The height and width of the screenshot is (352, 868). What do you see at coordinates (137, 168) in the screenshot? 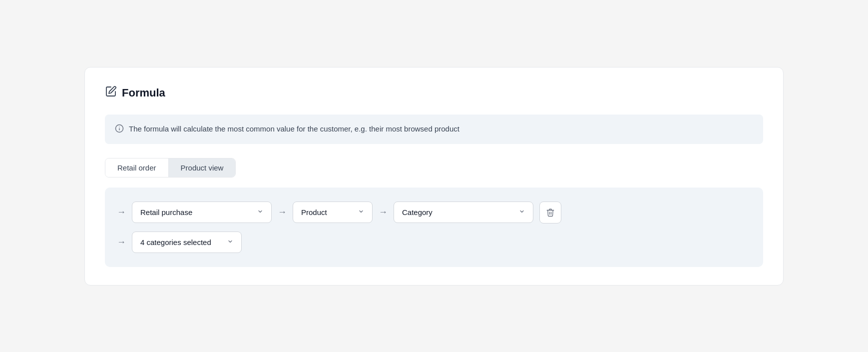
I see `tab-retail-order: Retail order` at bounding box center [137, 168].